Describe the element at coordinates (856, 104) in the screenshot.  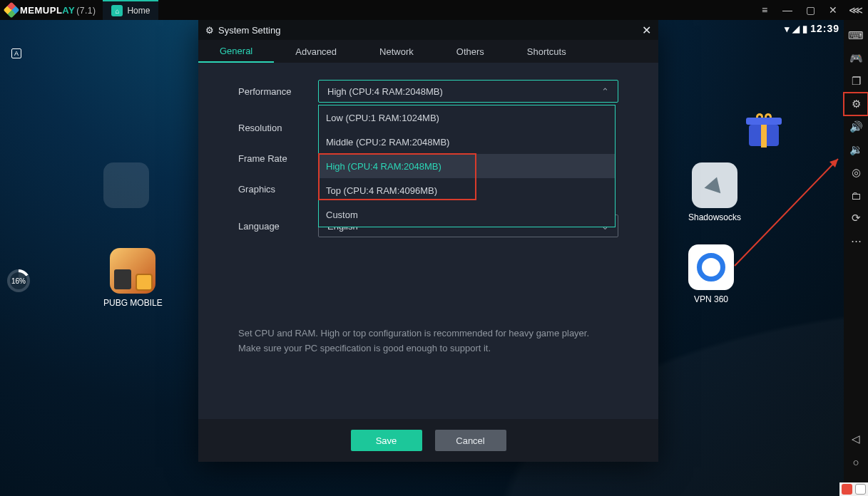
I see `settings-gear-icon: ⚙` at that location.